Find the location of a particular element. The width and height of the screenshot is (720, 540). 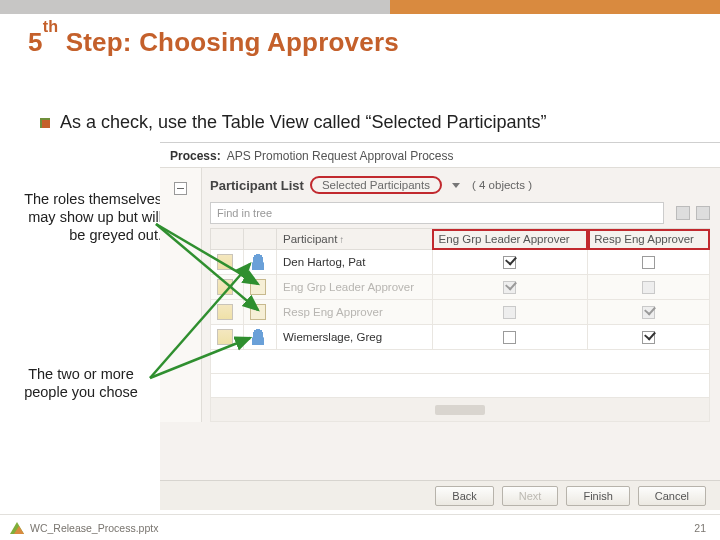

participant-name: Eng Grp Leader Approver is located at coordinates (355, 288).